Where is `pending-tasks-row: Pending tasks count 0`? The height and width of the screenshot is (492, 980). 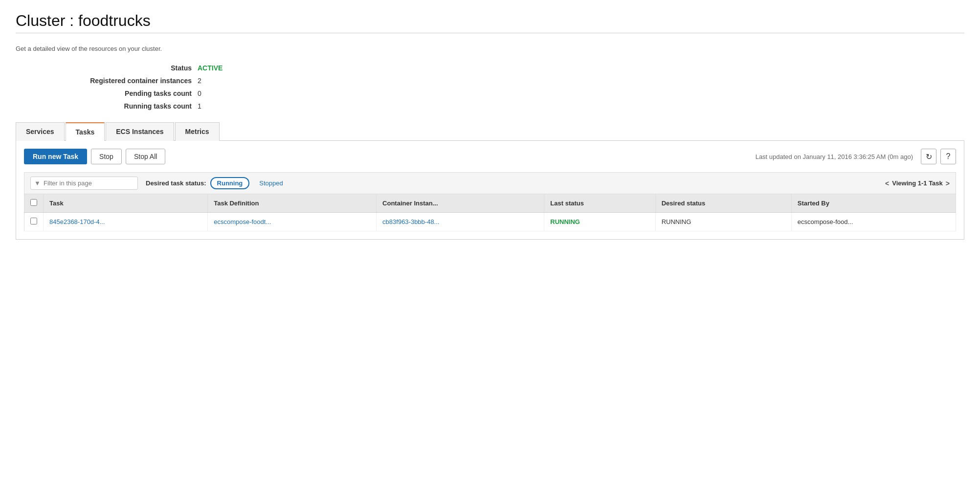 pending-tasks-row: Pending tasks count 0 is located at coordinates (510, 93).